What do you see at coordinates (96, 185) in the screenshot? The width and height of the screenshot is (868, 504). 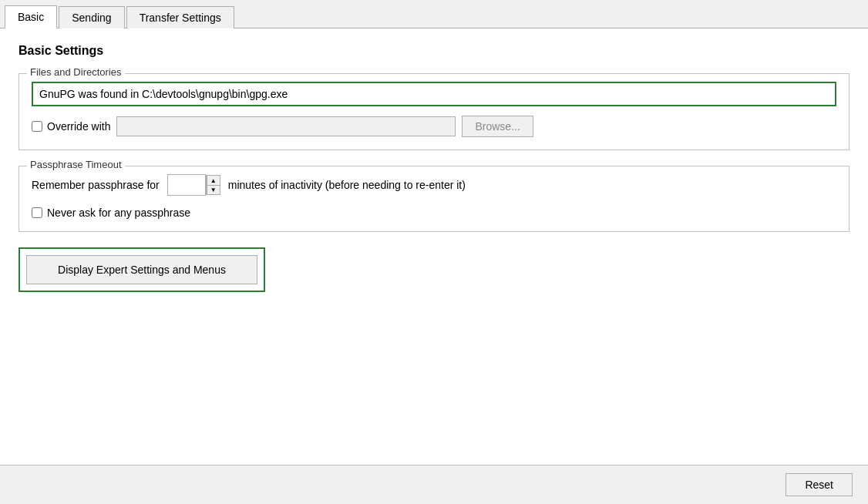 I see `remember-label: Remember passphrase for` at bounding box center [96, 185].